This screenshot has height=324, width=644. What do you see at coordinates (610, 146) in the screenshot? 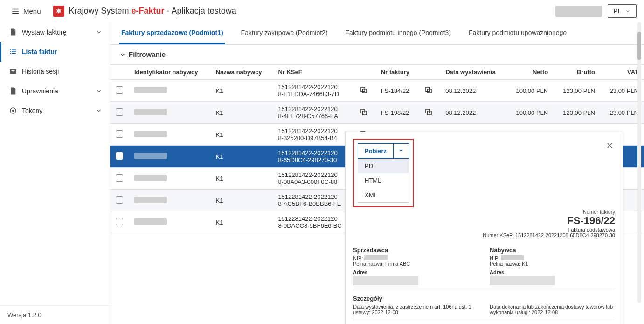
I see `close-panel-button: ✕` at bounding box center [610, 146].